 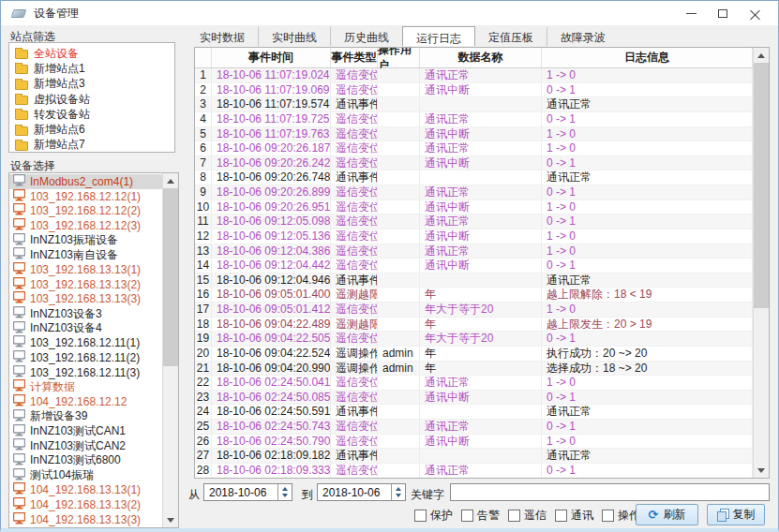 I want to click on device-item: 103_192.168.13.13(3), so click(x=86, y=300).